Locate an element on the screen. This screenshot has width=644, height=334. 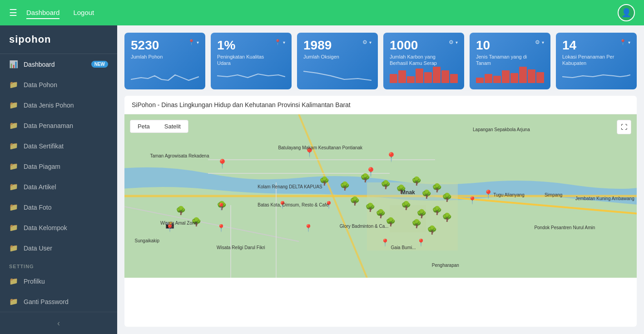
sidebar-item-data-user: 📁 Data User is located at coordinates (59, 248).